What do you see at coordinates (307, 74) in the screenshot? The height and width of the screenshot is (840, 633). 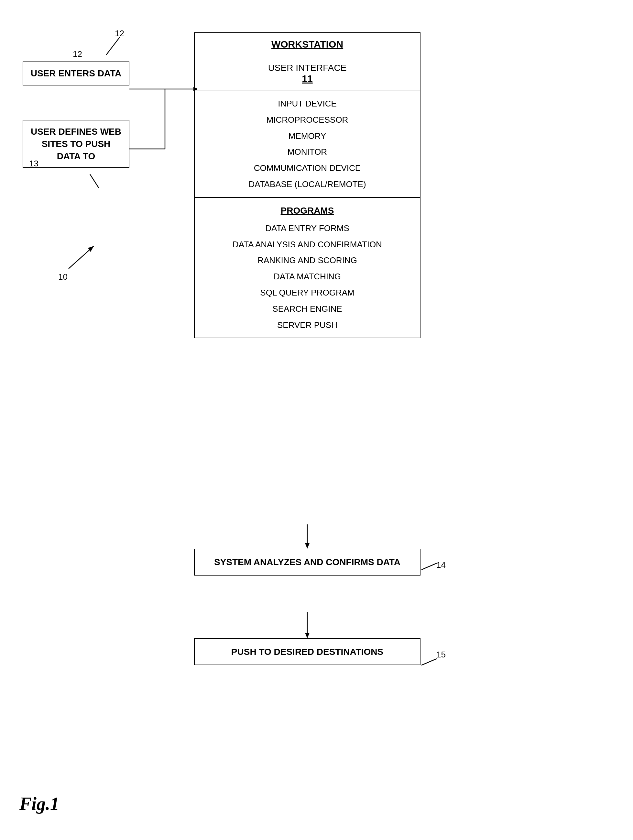 I see `ui-section: USER INTERFACE 11` at bounding box center [307, 74].